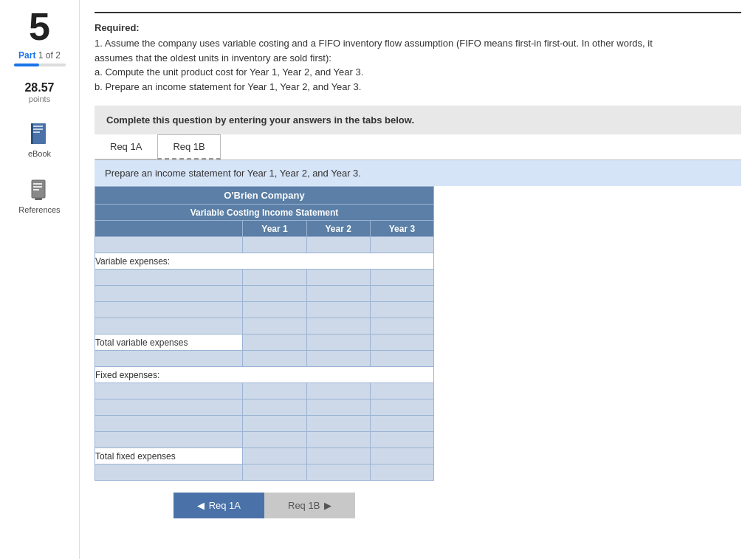 Image resolution: width=756 pixels, height=559 pixels. What do you see at coordinates (402, 424) in the screenshot?
I see `fixed-exp3-year3-input` at bounding box center [402, 424].